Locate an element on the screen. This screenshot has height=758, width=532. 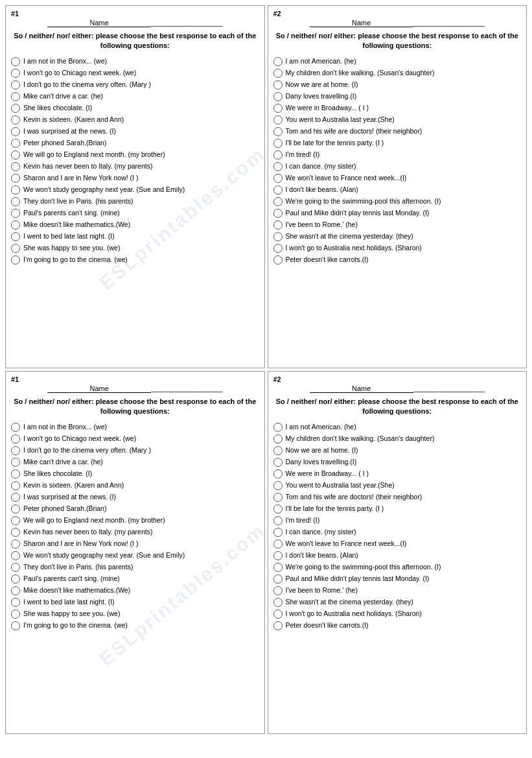
ws3-instructions: So / neither/ nor/ either: please choose… is located at coordinates (135, 407).